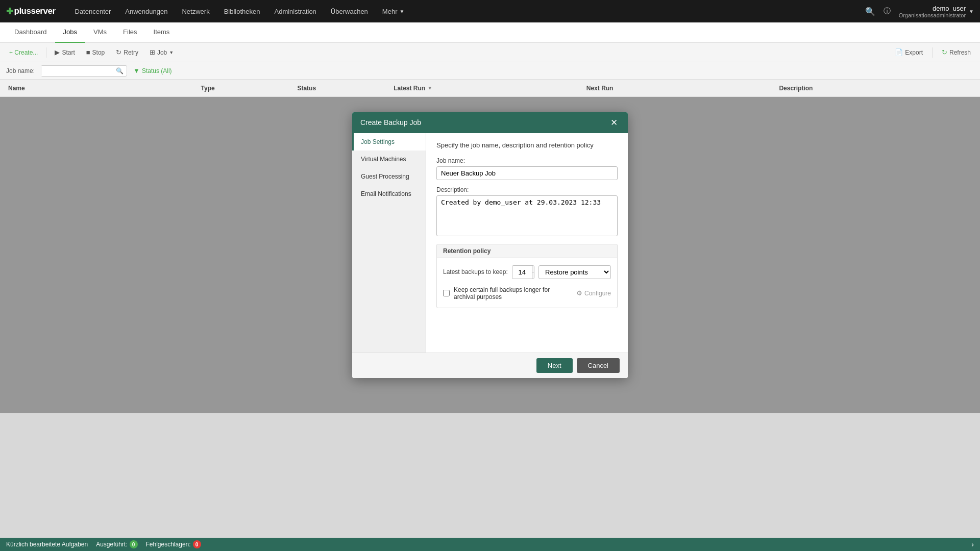 The height and width of the screenshot is (551, 980). I want to click on status-filter: ▼ Status (All), so click(153, 70).